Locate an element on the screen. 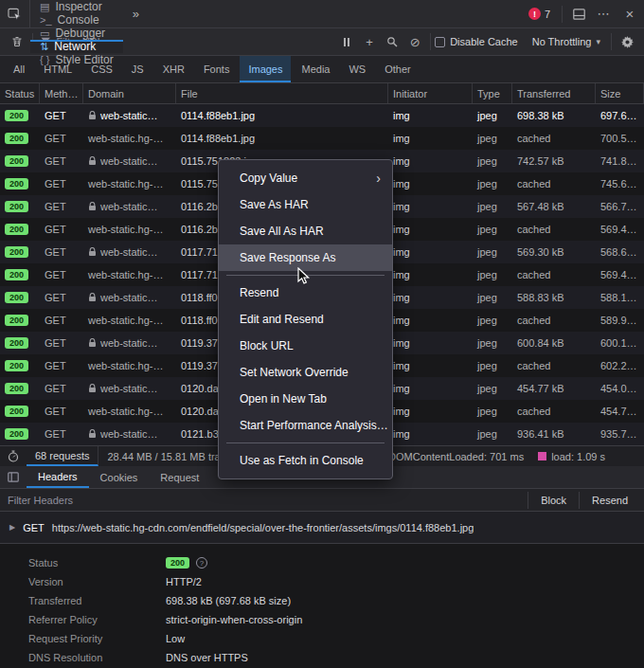 The height and width of the screenshot is (668, 644). request-filter-label: Images is located at coordinates (265, 69).